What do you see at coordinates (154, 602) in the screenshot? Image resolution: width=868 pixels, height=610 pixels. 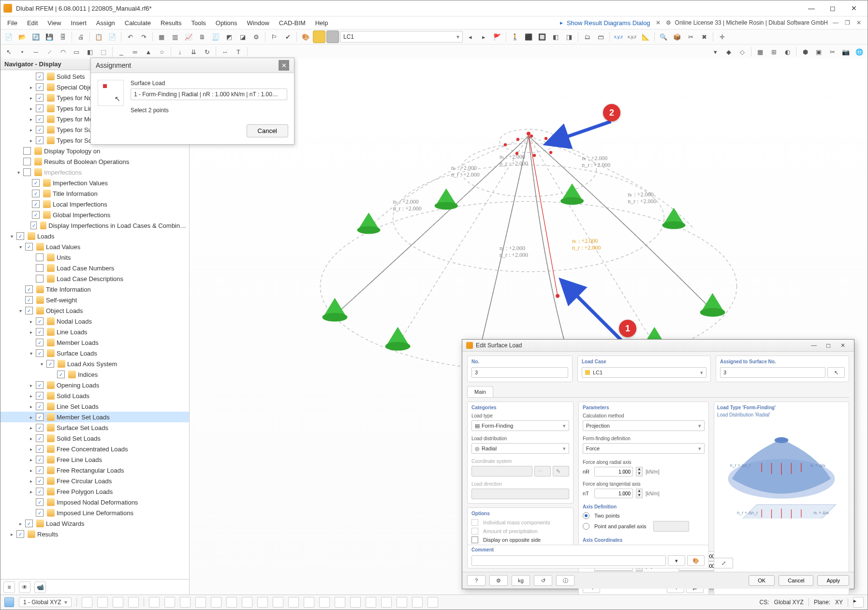 I see `sb-grid-icon` at bounding box center [154, 602].